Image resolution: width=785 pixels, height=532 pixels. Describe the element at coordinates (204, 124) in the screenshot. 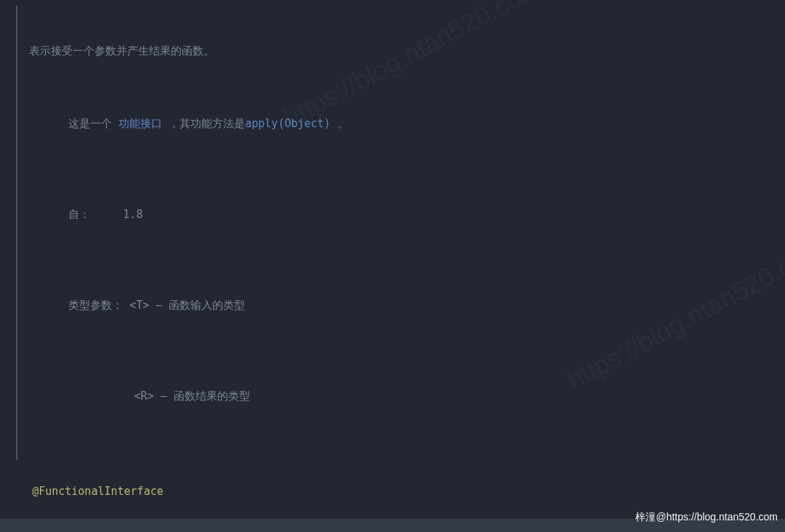

I see `class-doc-line2b: ，其功能方法是` at that location.